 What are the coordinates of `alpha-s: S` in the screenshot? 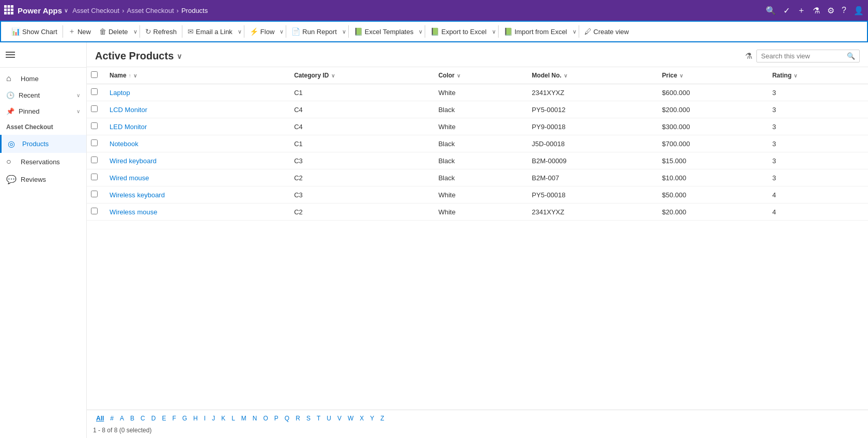 It's located at (308, 418).